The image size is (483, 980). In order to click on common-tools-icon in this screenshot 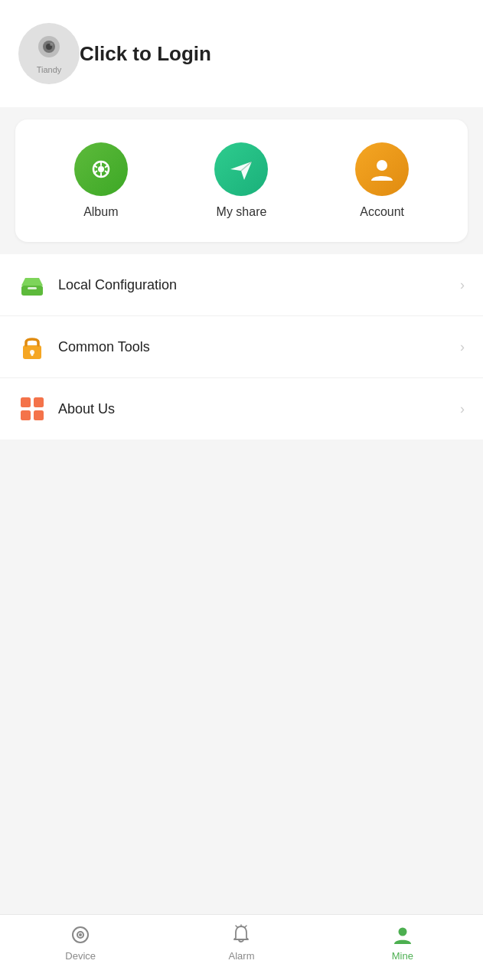, I will do `click(32, 347)`.